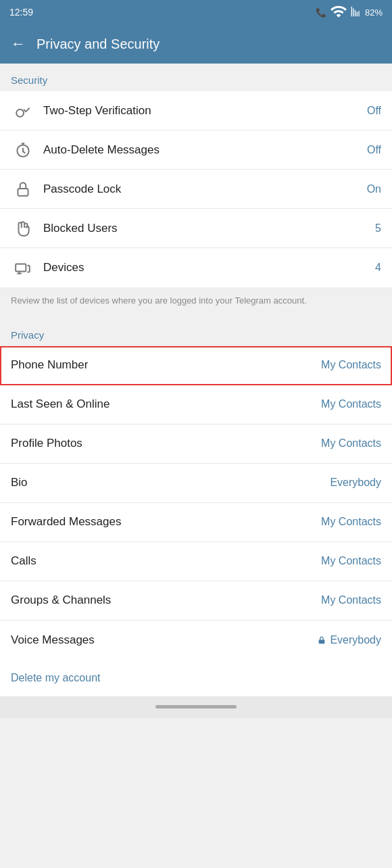 This screenshot has width=392, height=868. Describe the element at coordinates (23, 150) in the screenshot. I see `timer-icon` at that location.